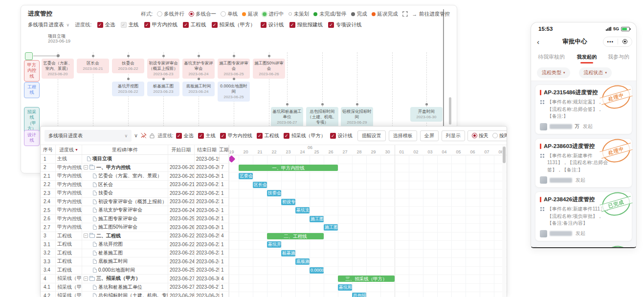  What do you see at coordinates (403, 136) in the screenshot?
I see `toolbar-button: 选择模板` at bounding box center [403, 136].